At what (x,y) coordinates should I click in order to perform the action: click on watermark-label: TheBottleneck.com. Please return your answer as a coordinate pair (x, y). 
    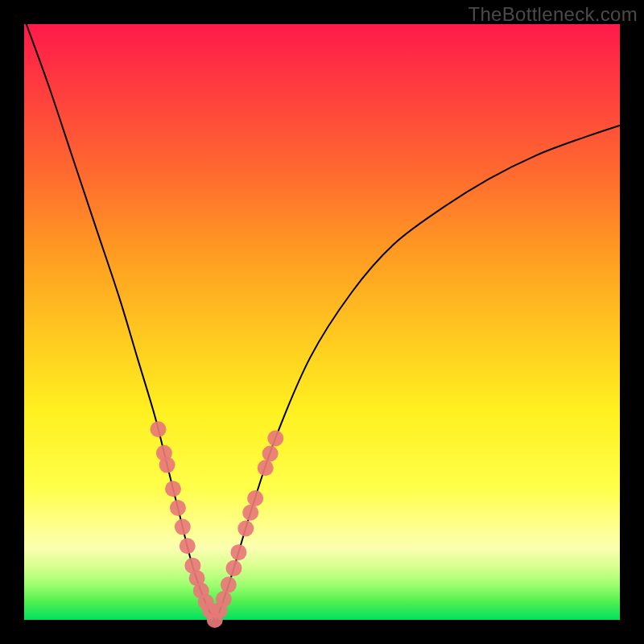
    Looking at the image, I should click on (552, 14).